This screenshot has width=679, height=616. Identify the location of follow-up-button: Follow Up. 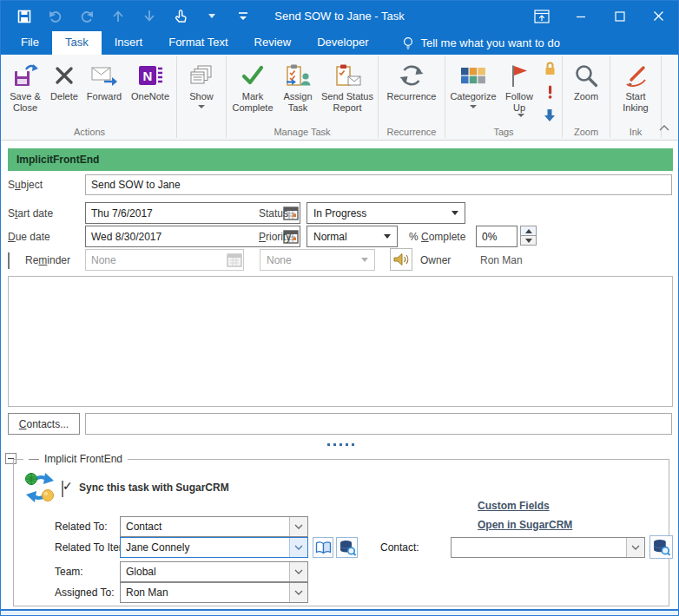
(519, 91).